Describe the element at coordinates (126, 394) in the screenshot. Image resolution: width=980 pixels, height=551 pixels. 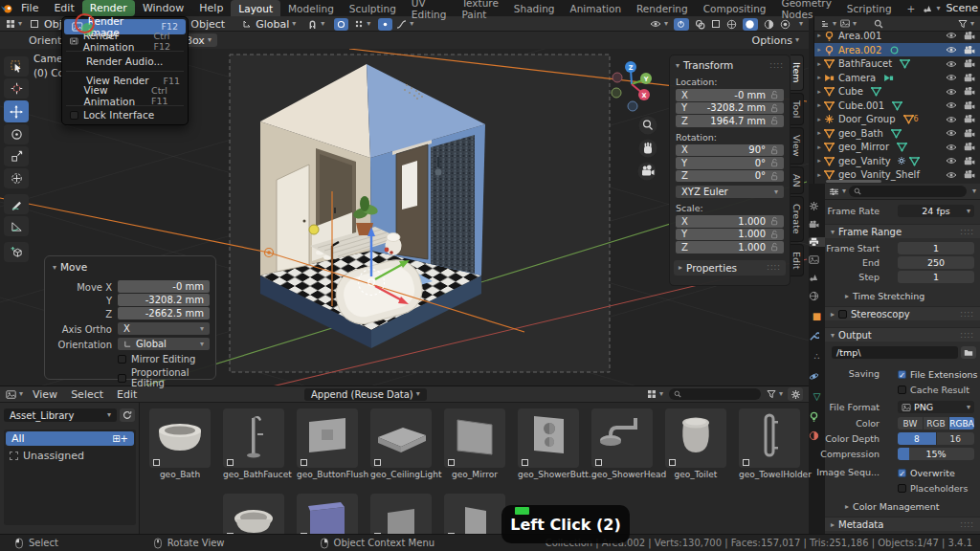
I see `asset-edit-menu: Edit` at that location.